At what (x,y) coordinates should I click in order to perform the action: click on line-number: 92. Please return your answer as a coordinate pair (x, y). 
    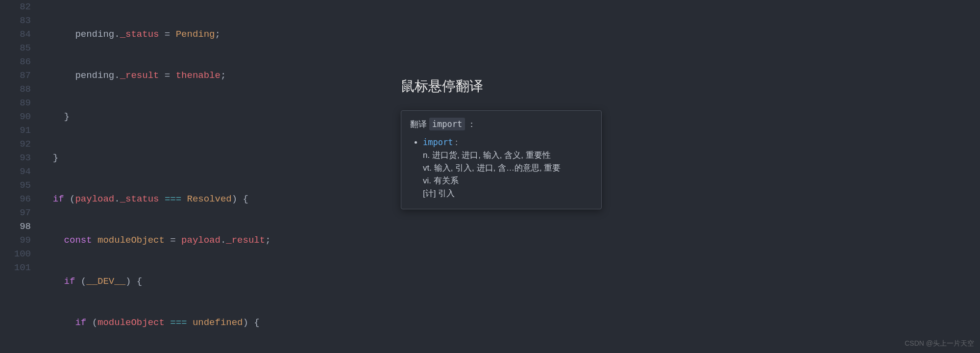
    Looking at the image, I should click on (21, 144).